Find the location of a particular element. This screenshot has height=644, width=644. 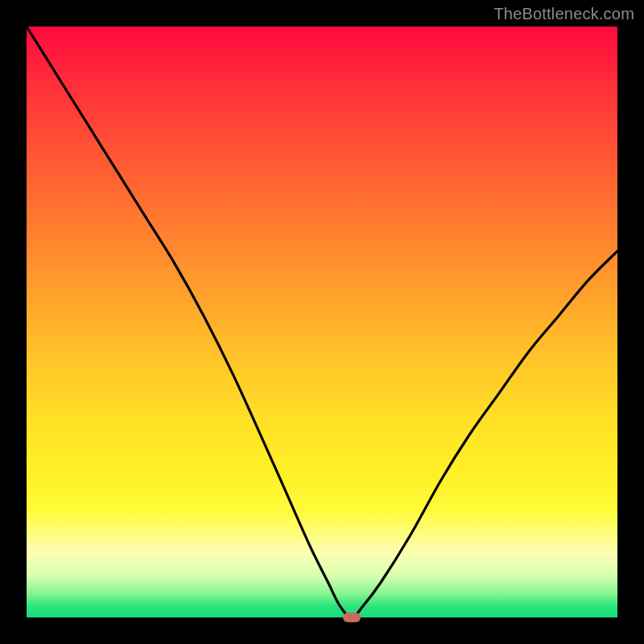

watermark-text: TheBottleneck.com is located at coordinates (564, 14).